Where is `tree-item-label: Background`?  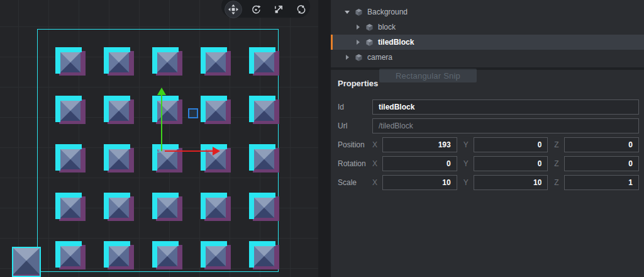
tree-item-label: Background is located at coordinates (387, 12).